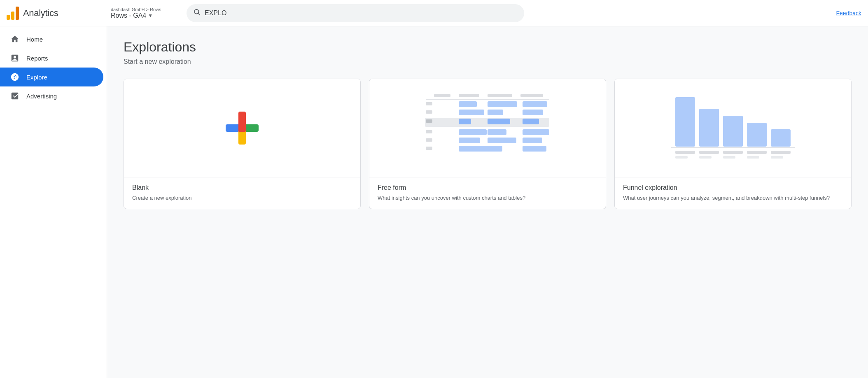  Describe the element at coordinates (488, 128) in the screenshot. I see `card-free-form-visual` at that location.